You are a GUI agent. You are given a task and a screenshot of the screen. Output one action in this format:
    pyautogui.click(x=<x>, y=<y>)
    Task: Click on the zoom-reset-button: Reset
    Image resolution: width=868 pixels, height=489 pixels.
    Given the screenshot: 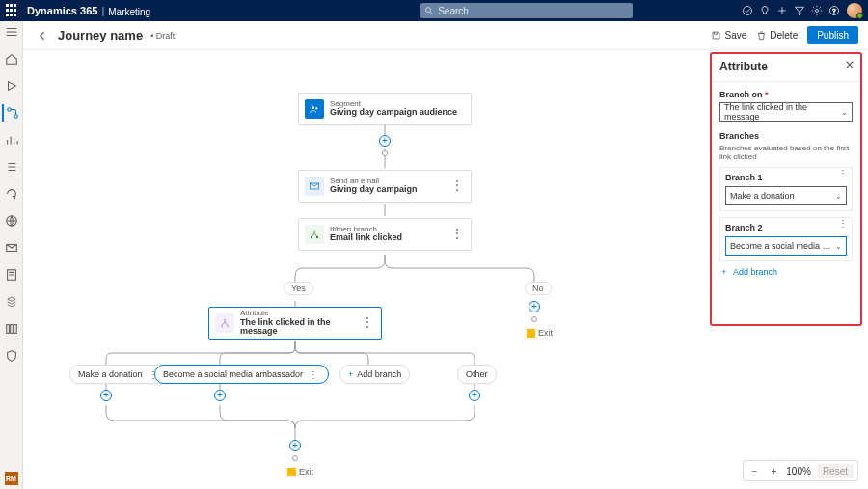 What is the action you would take?
    pyautogui.click(x=835, y=471)
    